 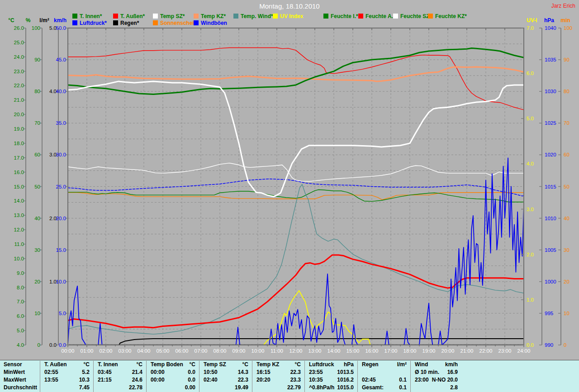 I want to click on axis-tick-label: 995, so click(x=549, y=313).